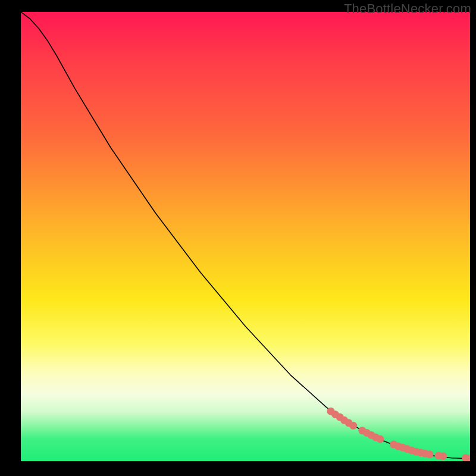 The width and height of the screenshot is (476, 476). I want to click on watermark-text: TheBottleNecker.com, so click(408, 9).